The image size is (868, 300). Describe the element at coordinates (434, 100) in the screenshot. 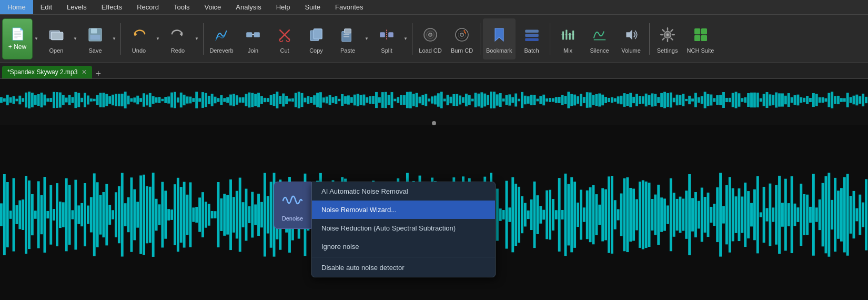

I see `waveform-overview` at that location.